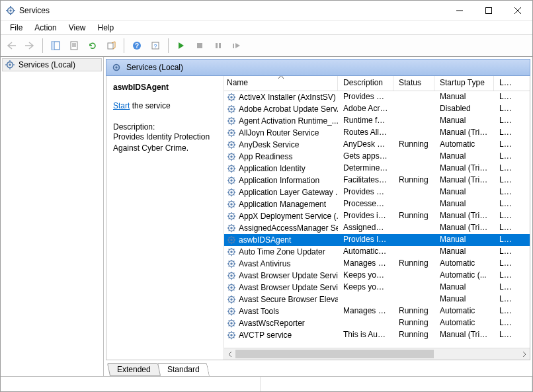 Image resolution: width=533 pixels, height=392 pixels. Describe the element at coordinates (165, 143) in the screenshot. I see `desc-text: Provides Identity Protection Against Cyb…` at that location.